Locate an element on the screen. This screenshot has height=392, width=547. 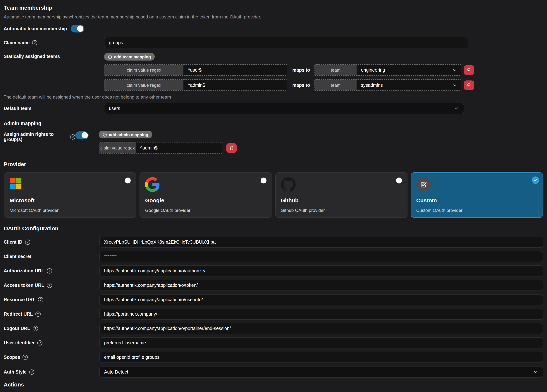
default-team-label: Default team is located at coordinates (54, 108).